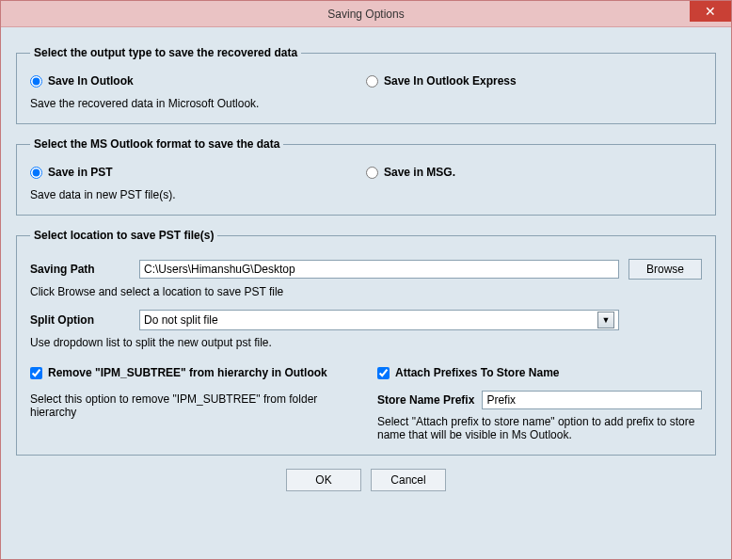  Describe the element at coordinates (534, 172) in the screenshot. I see `save-in-msg-option: Save in MSG.` at that location.